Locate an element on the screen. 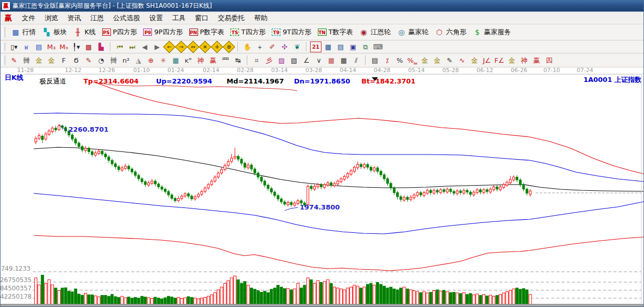 The width and height of the screenshot is (644, 307). 9t-square-button: T99T四方形 is located at coordinates (291, 32).